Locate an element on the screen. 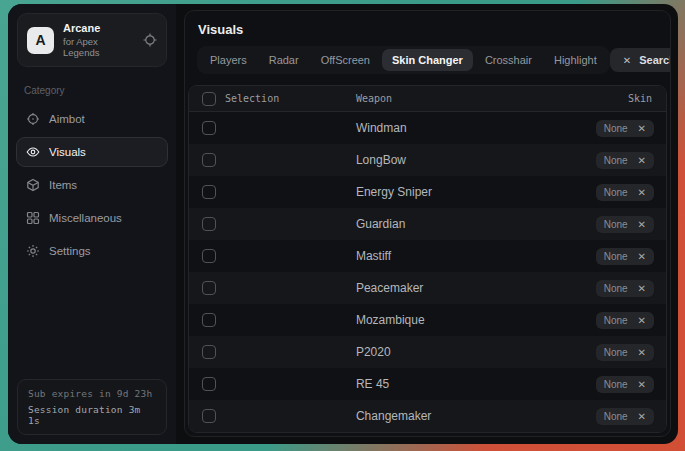 The width and height of the screenshot is (685, 451). table-row: LongBow None ✕ is located at coordinates (428, 160).